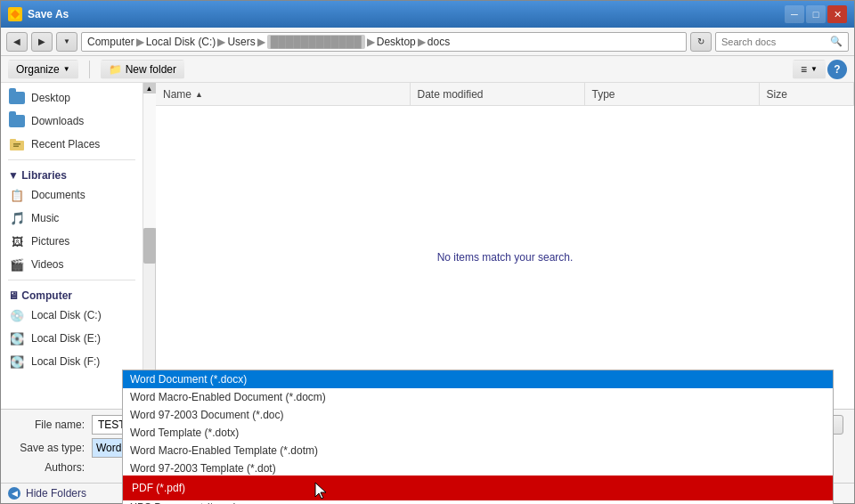 The image size is (855, 504). What do you see at coordinates (803, 69) in the screenshot?
I see `view-icon: ≡` at bounding box center [803, 69].